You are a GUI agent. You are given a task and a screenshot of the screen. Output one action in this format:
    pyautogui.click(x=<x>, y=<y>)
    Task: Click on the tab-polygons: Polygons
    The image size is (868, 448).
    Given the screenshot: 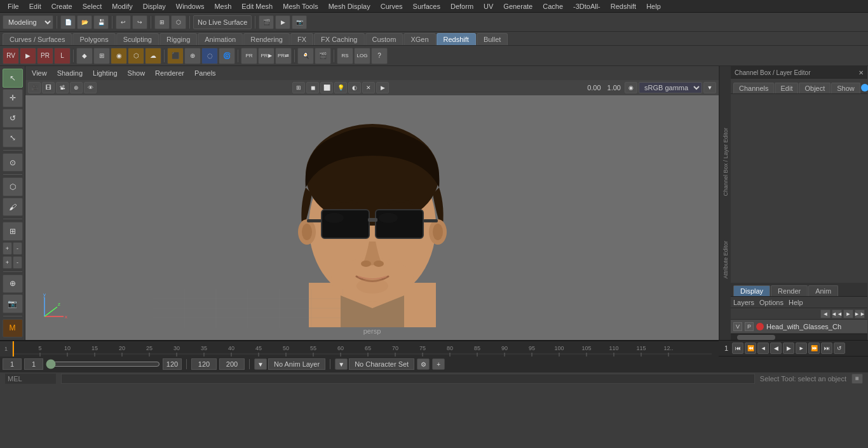 What is the action you would take?
    pyautogui.click(x=94, y=39)
    